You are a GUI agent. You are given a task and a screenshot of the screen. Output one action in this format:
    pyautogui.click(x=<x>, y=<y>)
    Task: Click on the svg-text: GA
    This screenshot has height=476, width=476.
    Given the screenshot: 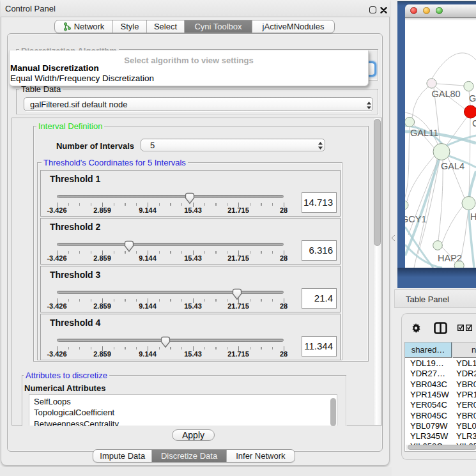 What is the action you would take?
    pyautogui.click(x=473, y=98)
    